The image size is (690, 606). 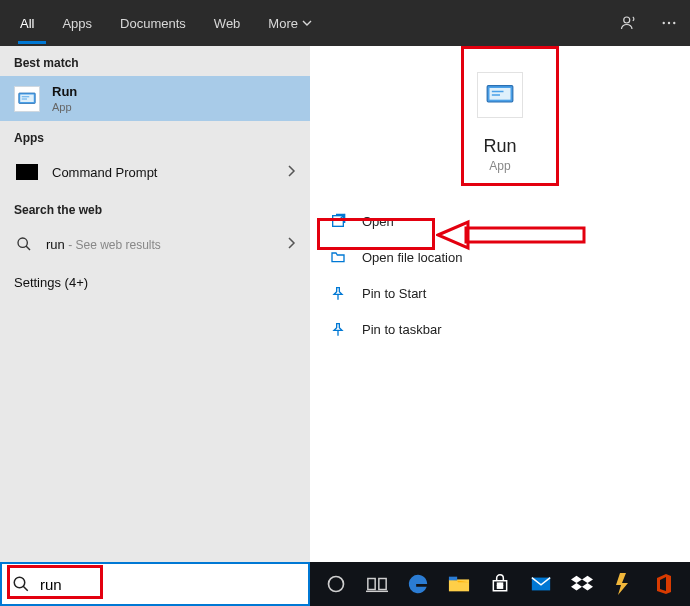 What do you see at coordinates (500, 257) in the screenshot?
I see `action-open-file-location: Open file location` at bounding box center [500, 257].